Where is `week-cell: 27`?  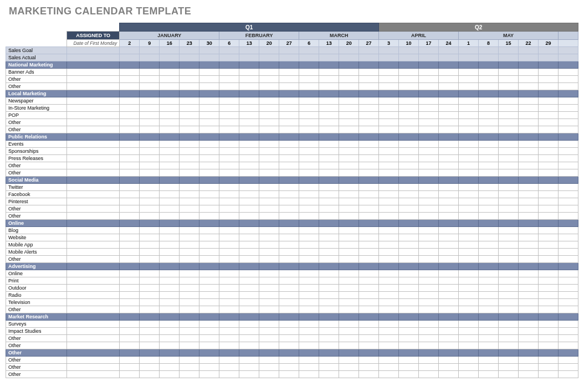
week-cell: 27 is located at coordinates (289, 43).